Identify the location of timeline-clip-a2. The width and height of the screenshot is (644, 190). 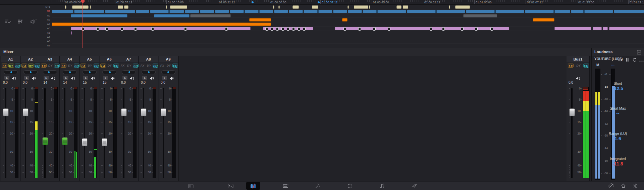
(99, 16).